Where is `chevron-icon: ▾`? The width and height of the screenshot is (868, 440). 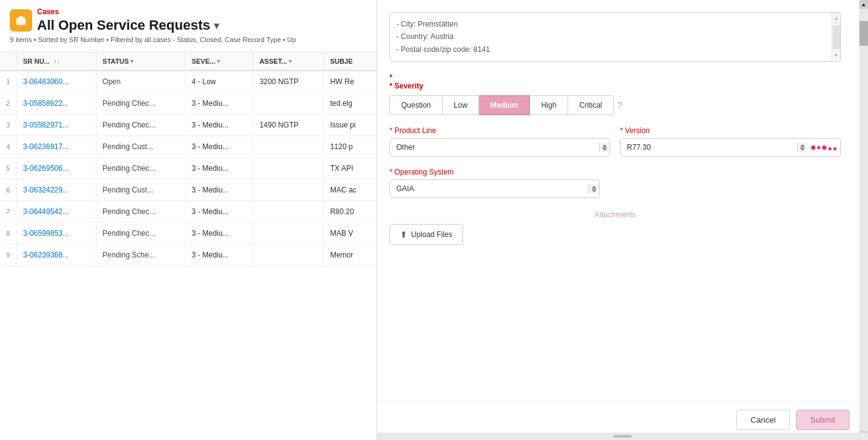
chevron-icon: ▾ is located at coordinates (216, 26).